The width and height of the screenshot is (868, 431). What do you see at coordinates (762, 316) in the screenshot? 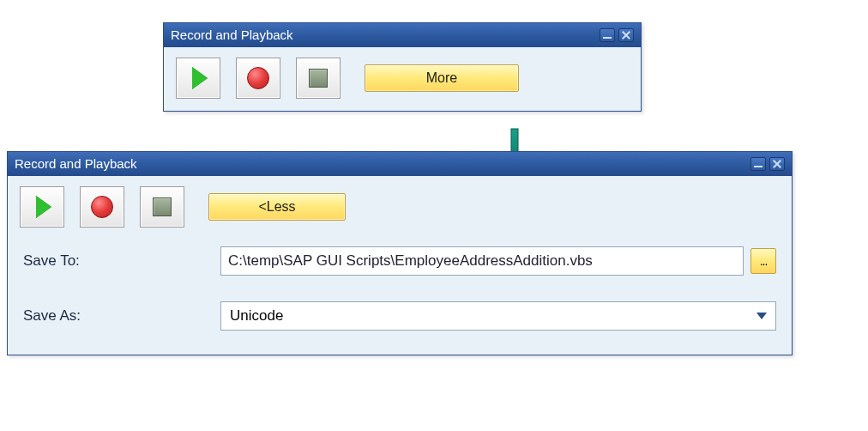
I see `chevron-down-icon` at bounding box center [762, 316].